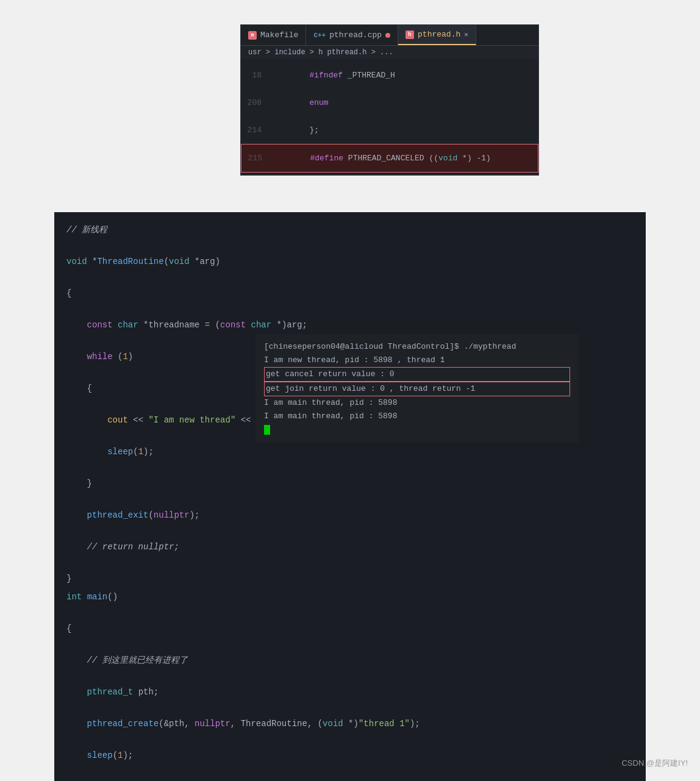  I want to click on line-content-18: #ifndef _PTHREAD_H, so click(333, 76).